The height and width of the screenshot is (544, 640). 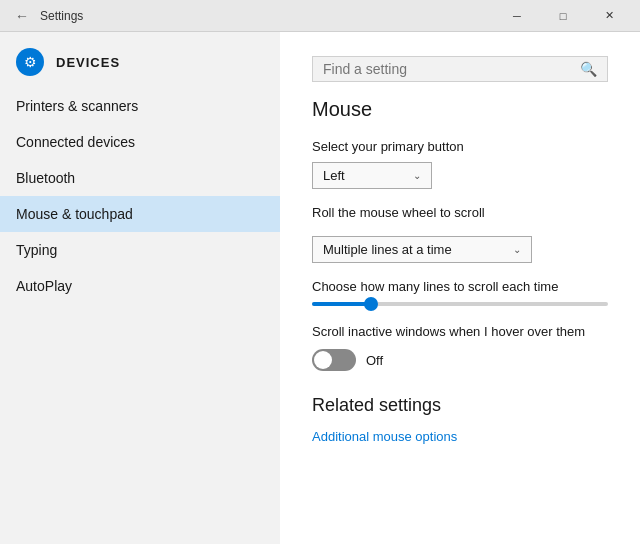 What do you see at coordinates (460, 212) in the screenshot?
I see `scroll-label: Roll the mouse wheel to scroll` at bounding box center [460, 212].